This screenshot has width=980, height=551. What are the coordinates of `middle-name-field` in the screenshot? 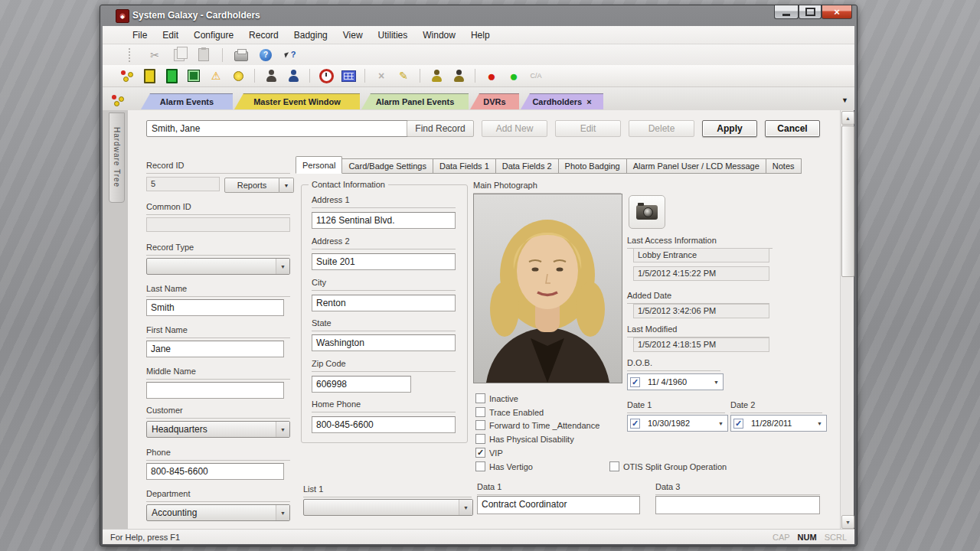 It's located at (215, 390).